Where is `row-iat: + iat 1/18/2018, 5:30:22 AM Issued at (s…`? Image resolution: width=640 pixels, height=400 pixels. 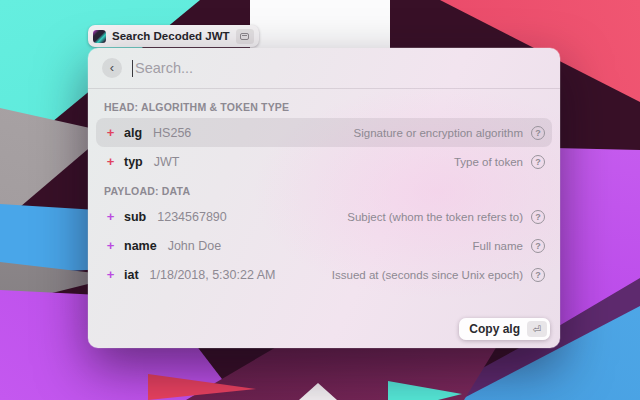
row-iat: + iat 1/18/2018, 5:30:22 AM Issued at (s… is located at coordinates (324, 274).